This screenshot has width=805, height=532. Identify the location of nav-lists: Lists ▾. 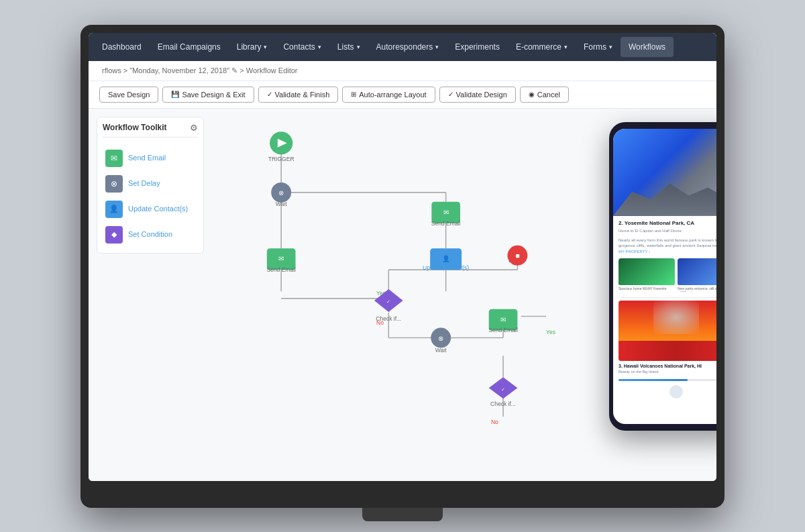
(349, 47).